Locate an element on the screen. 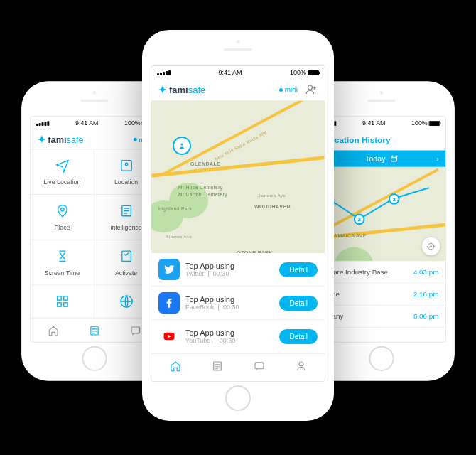  facebook-icon is located at coordinates (169, 303).